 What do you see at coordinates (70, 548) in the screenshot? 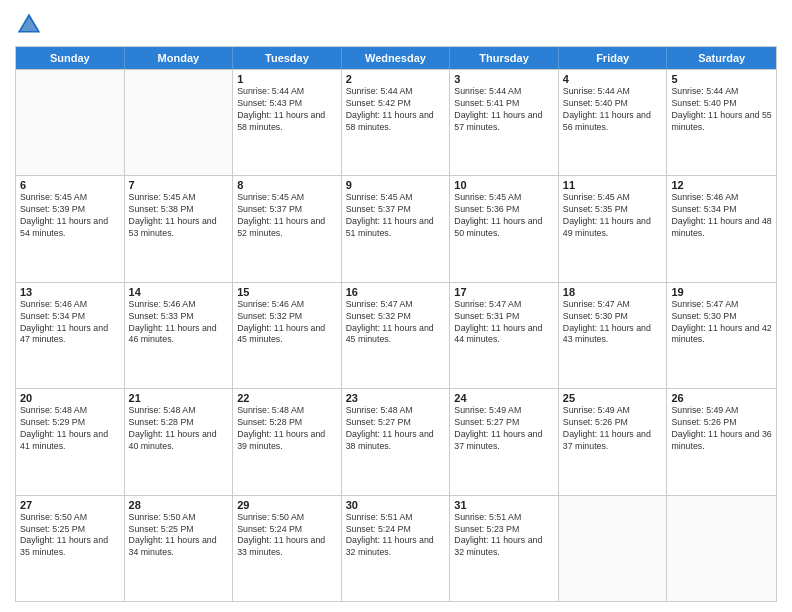
I see `cal-cell: 27Sunrise: 5:50 AM Sunset: 5:25 PM Dayli…` at bounding box center [70, 548].